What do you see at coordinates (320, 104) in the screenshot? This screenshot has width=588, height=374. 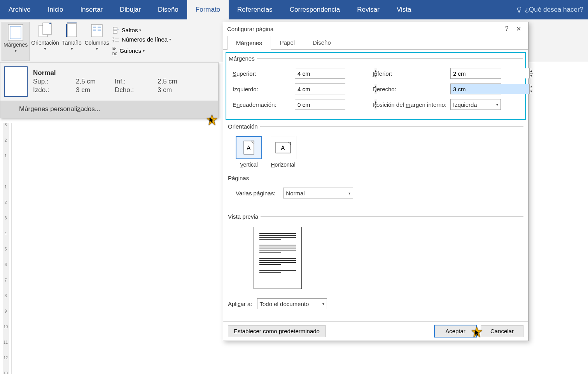 I see `gutter-input: ▲▼` at bounding box center [320, 104].